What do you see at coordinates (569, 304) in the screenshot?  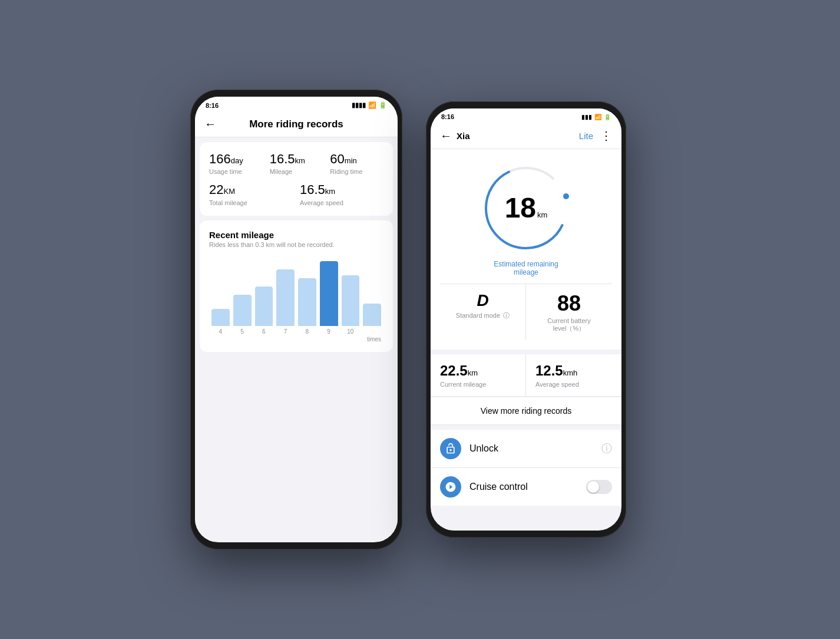 I see `battery-value: 88` at bounding box center [569, 304].